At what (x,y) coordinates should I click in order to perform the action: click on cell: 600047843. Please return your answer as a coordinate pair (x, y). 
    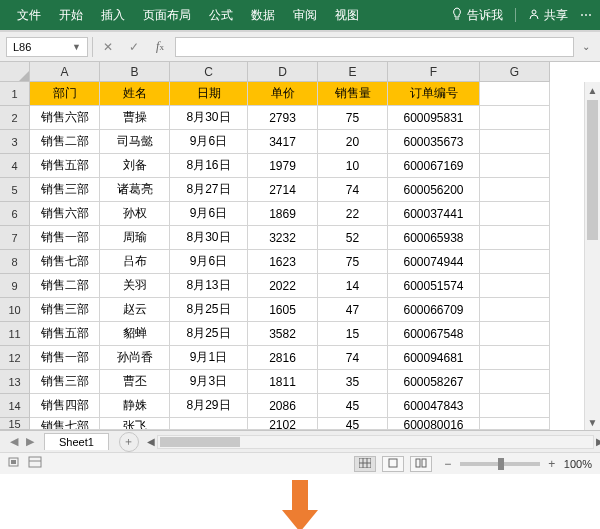
    Looking at the image, I should click on (434, 406).